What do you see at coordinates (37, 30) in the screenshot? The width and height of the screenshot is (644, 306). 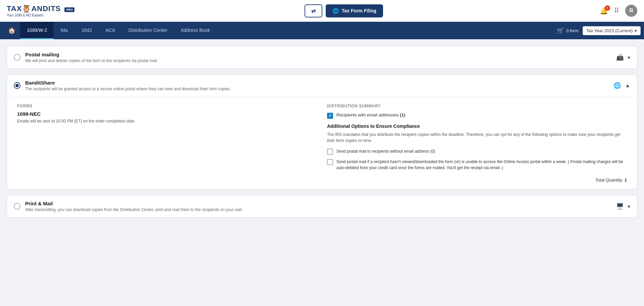 I see `nav-label-1099w2: 1099/W-2` at bounding box center [37, 30].